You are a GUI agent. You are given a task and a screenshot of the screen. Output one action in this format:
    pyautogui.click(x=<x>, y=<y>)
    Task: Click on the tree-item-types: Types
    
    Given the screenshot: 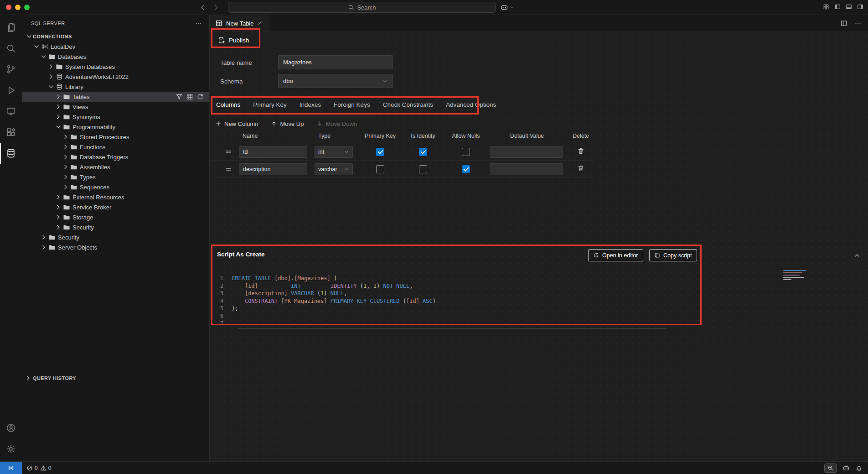 What is the action you would take?
    pyautogui.click(x=116, y=177)
    